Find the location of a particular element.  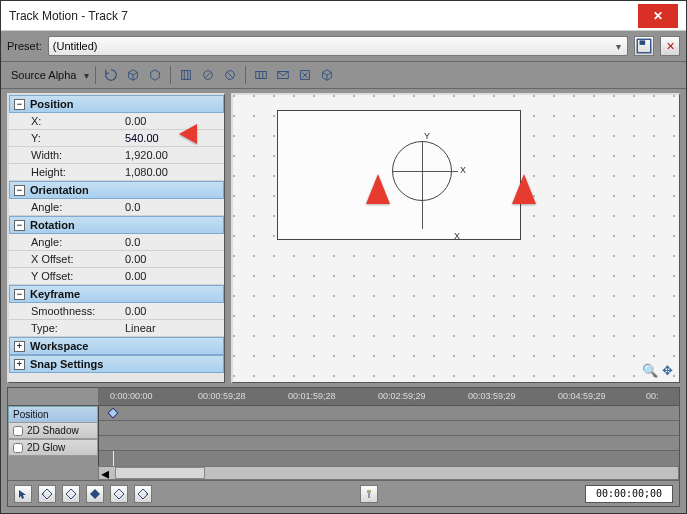

preset-label: Preset: is located at coordinates (24, 46).